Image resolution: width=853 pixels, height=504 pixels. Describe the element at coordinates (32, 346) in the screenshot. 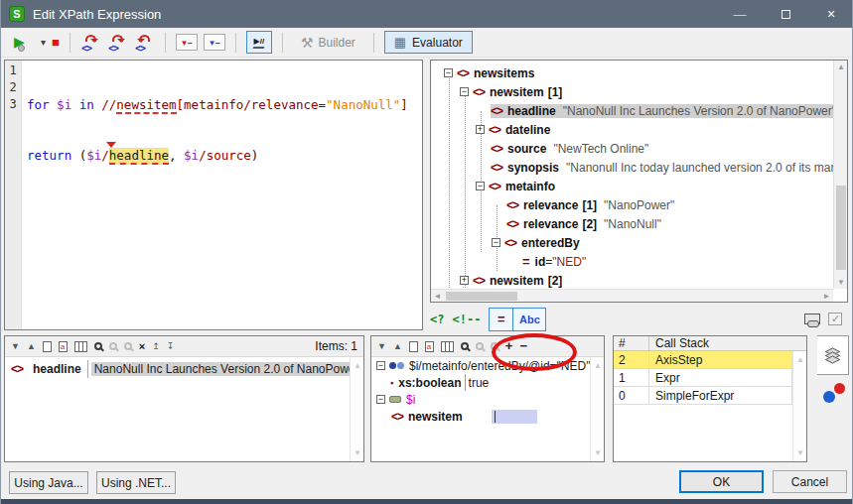

I see `previous-result-icon: ▲` at that location.